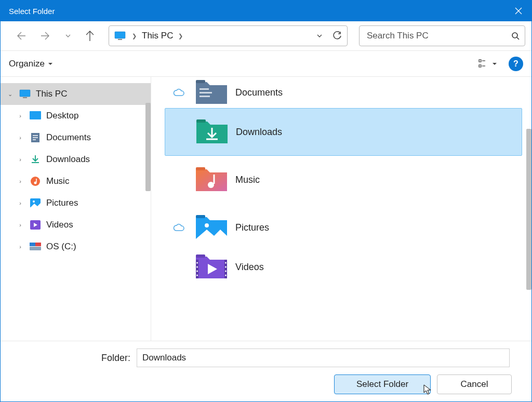 The height and width of the screenshot is (402, 532). What do you see at coordinates (51, 94) in the screenshot?
I see `sidebar-item-label: This PC` at bounding box center [51, 94].